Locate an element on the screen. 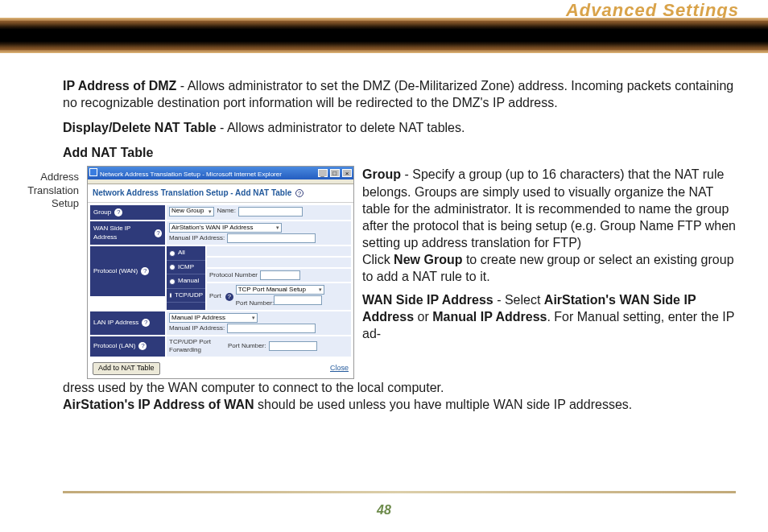 The image size is (768, 532). label-wan-ip: WAN Side IP Address? is located at coordinates (127, 233).